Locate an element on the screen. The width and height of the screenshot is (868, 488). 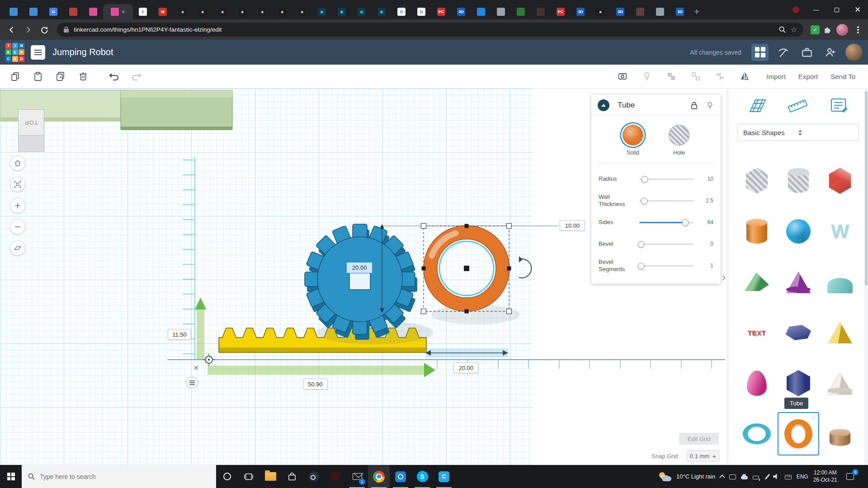
gear-size-input: 20.00 is located at coordinates (359, 267).